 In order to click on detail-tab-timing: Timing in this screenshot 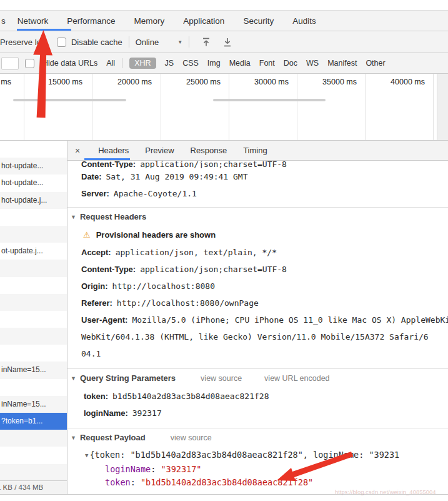, I will do `click(255, 150)`.